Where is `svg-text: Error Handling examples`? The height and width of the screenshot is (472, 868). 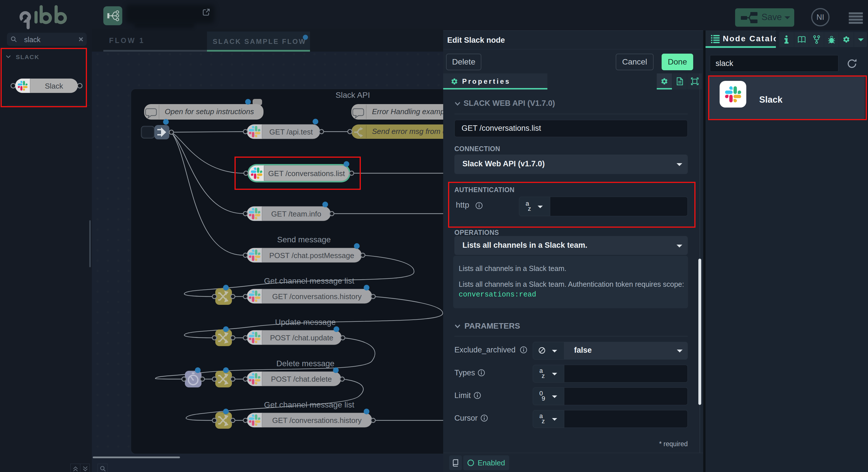
svg-text: Error Handling examples is located at coordinates (408, 112).